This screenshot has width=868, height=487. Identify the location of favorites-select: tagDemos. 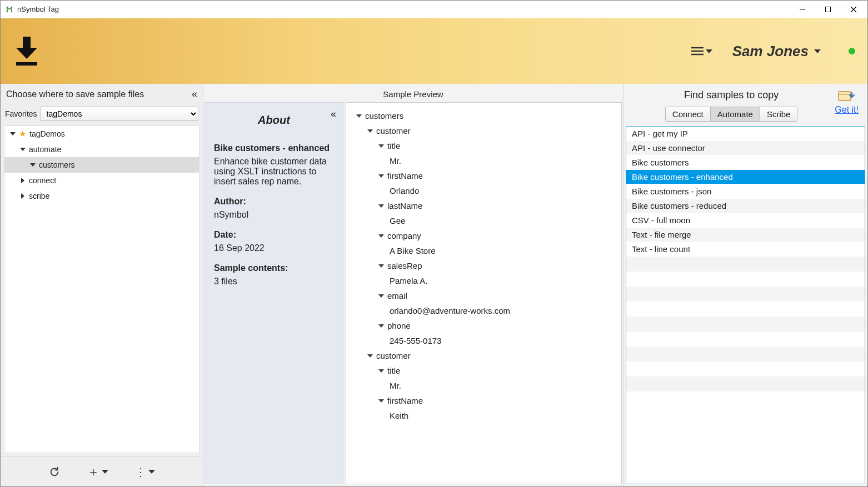
(119, 114).